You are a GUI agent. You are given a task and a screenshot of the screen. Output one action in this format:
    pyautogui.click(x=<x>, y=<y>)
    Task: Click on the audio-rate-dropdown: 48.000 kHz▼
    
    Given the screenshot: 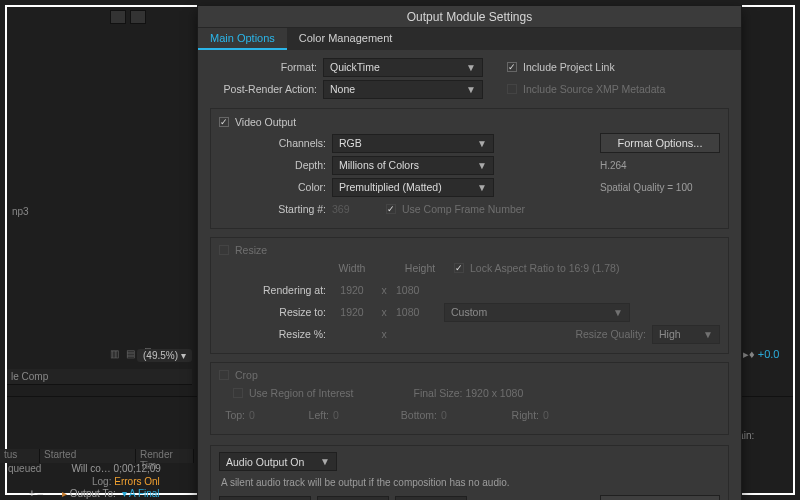 What is the action you would take?
    pyautogui.click(x=265, y=498)
    